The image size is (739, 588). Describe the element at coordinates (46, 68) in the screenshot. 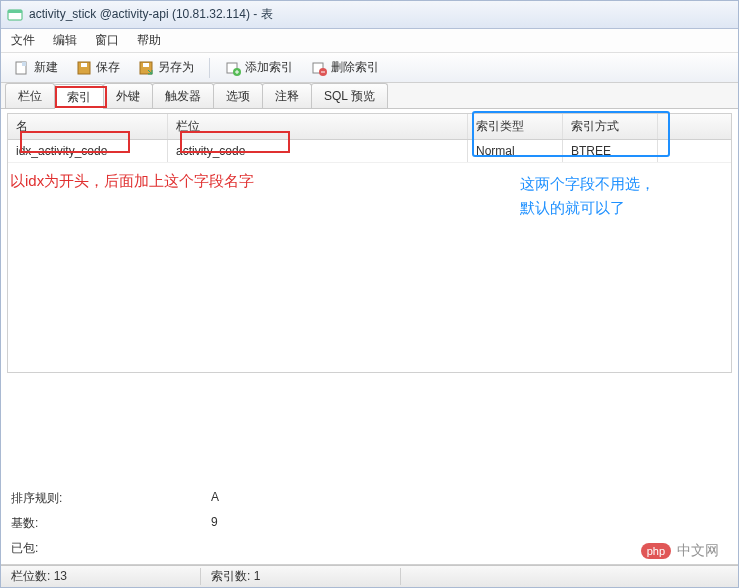

I see `new-label: 新建` at that location.